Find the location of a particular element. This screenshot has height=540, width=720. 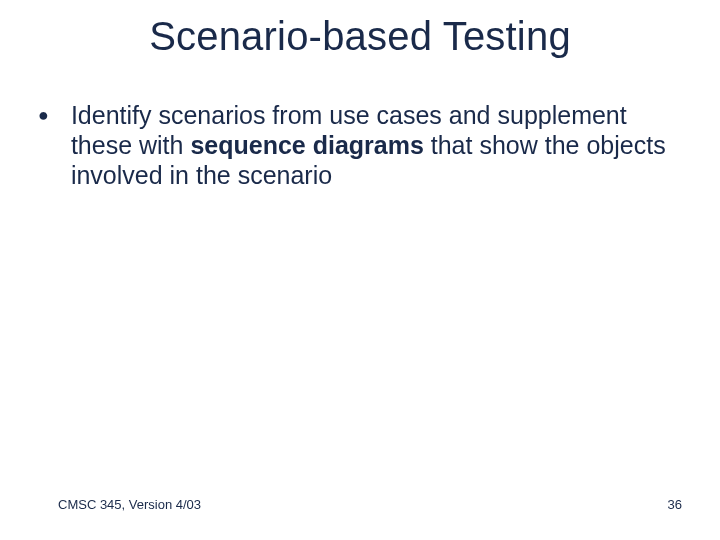

footer-version: CMSC 345, Version 4/03 is located at coordinates (130, 504).